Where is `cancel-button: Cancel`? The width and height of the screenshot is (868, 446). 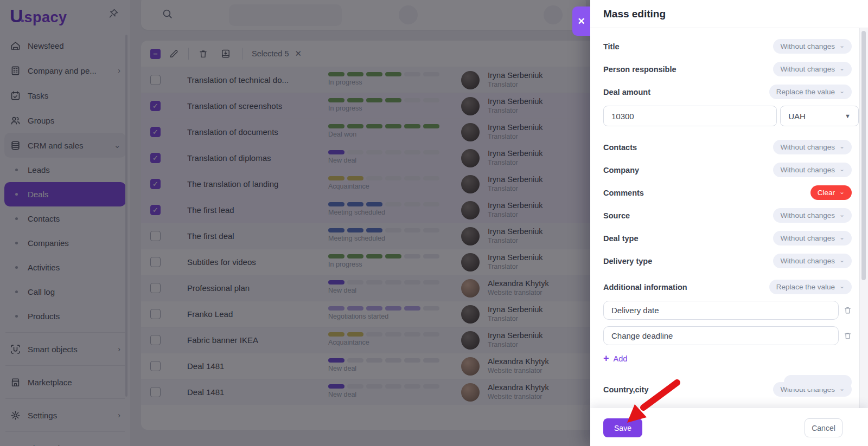
cancel-button: Cancel is located at coordinates (824, 428).